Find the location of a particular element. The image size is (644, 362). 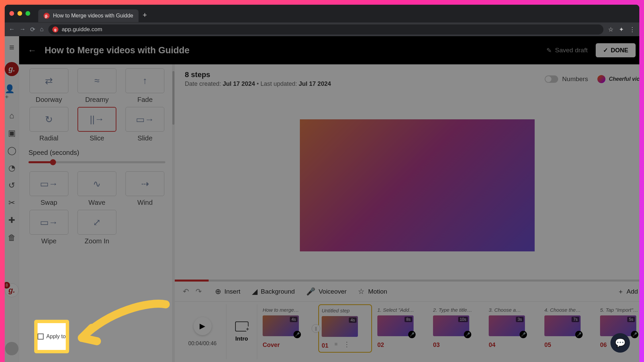

transition-dreamy: ≈ is located at coordinates (97, 81).